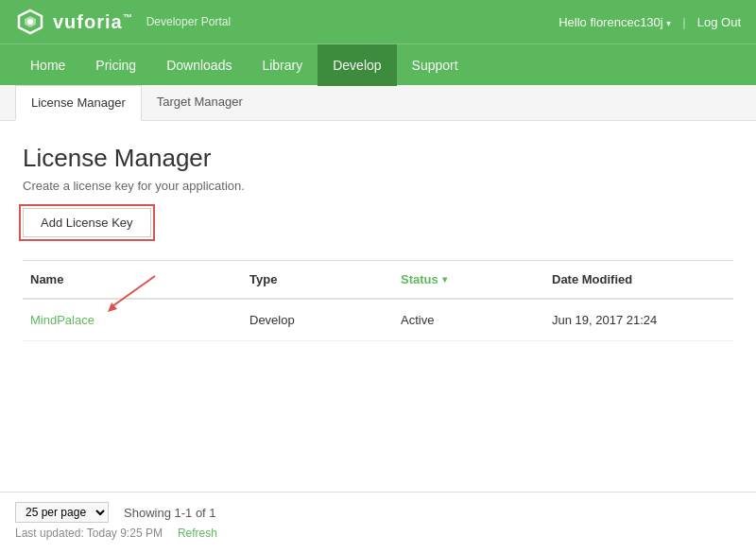  What do you see at coordinates (378, 159) in the screenshot?
I see `page-title: License Manager` at bounding box center [378, 159].